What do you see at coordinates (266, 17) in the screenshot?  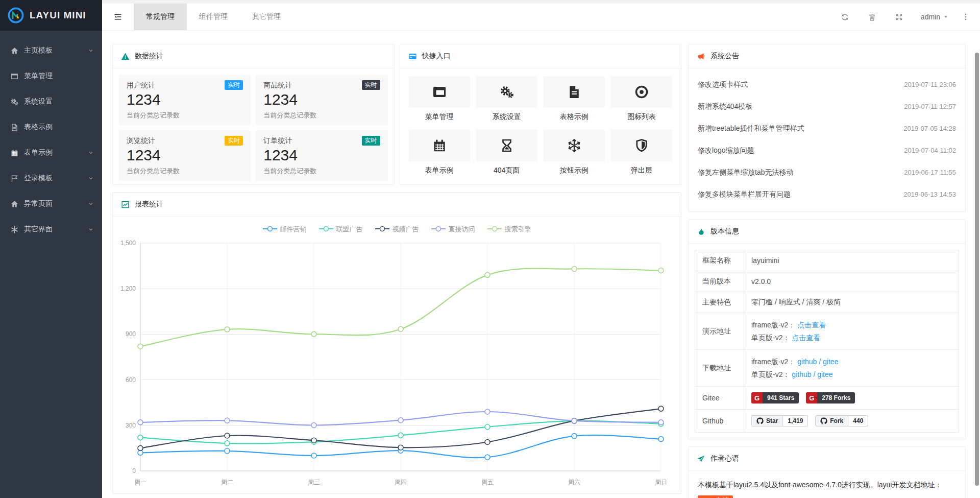 I see `tab-other: 其它管理` at bounding box center [266, 17].